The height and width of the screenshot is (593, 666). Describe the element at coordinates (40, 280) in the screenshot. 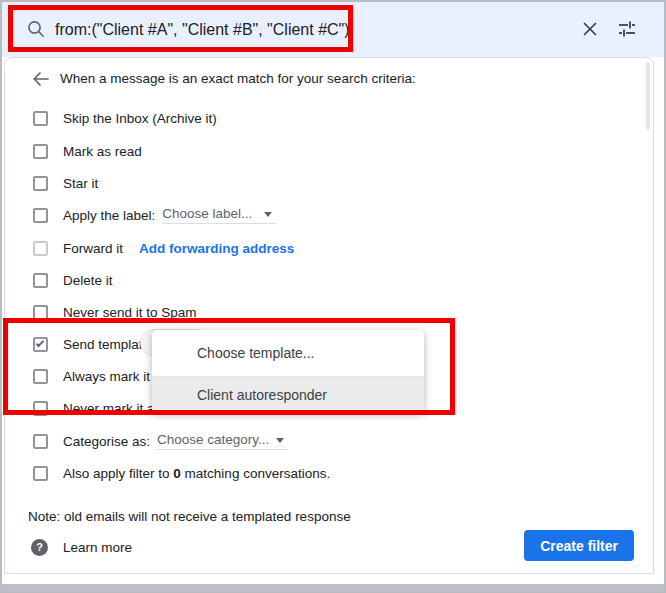

I see `checkbox-delete-it` at that location.